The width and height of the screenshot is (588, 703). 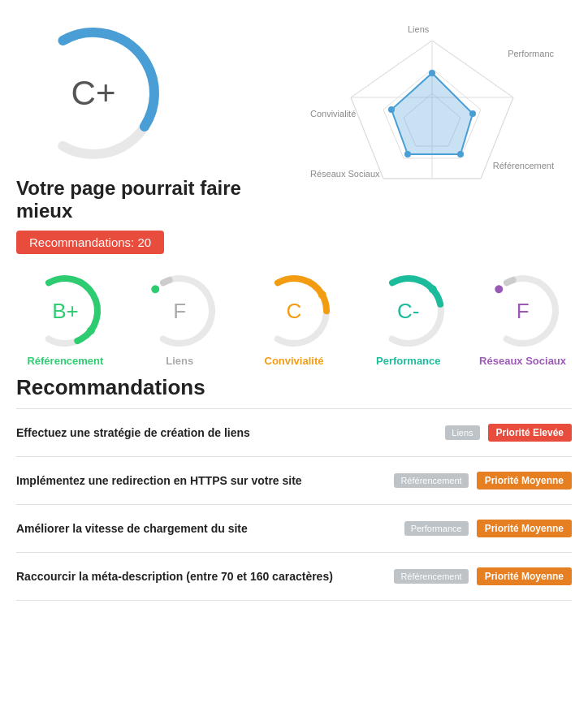 I want to click on gauge-item-référencement: B+ Référencement, so click(x=65, y=318).